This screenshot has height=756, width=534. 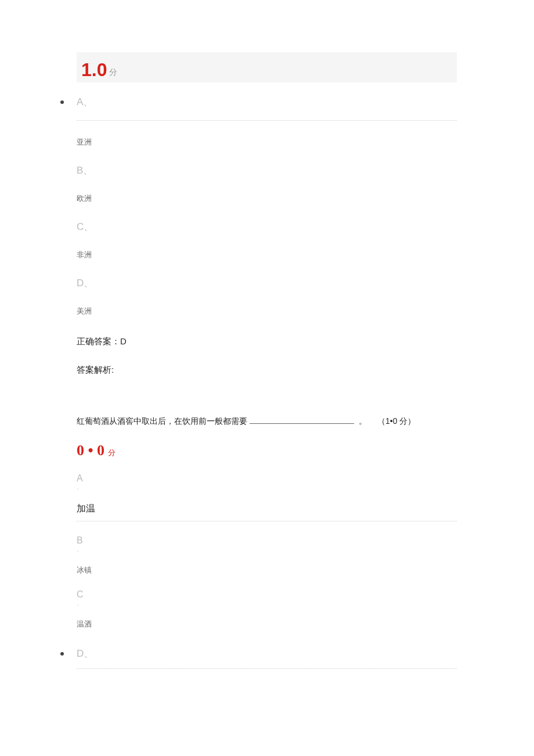 I want to click on q1-option-d-label: D、, so click(x=267, y=283).